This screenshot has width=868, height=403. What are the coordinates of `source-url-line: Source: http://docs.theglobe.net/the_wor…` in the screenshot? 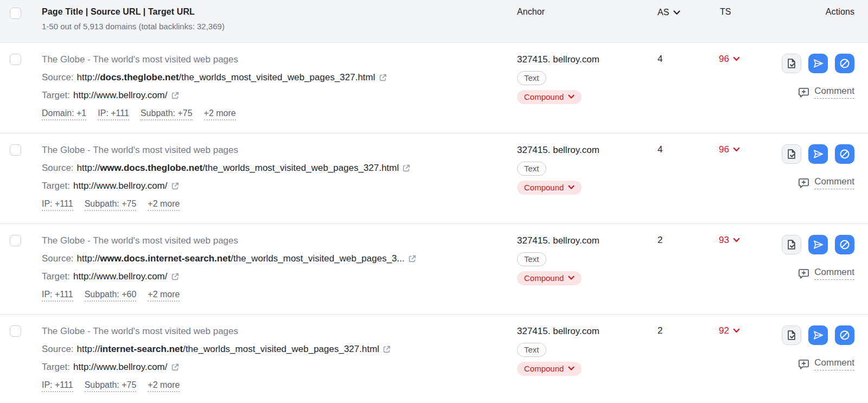 It's located at (279, 78).